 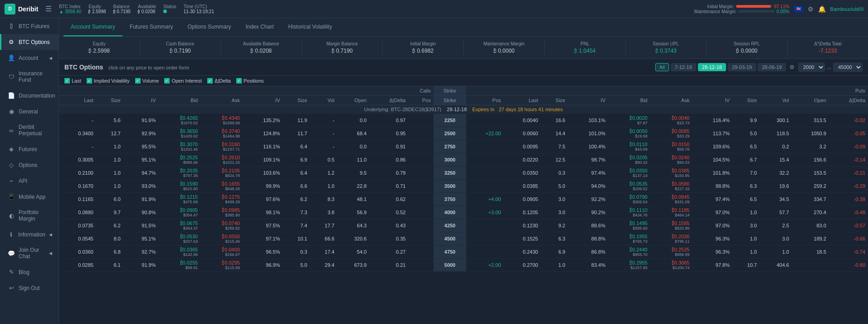 What do you see at coordinates (78, 212) in the screenshot?
I see `call-last: 0.0880` at bounding box center [78, 212].